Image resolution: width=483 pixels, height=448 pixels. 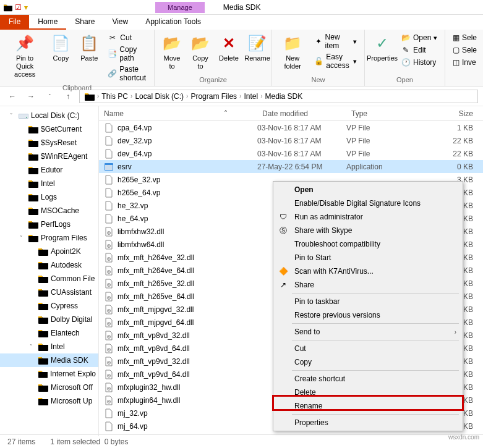 What do you see at coordinates (451, 154) in the screenshot?
I see `file-size: 22 KB` at bounding box center [451, 154].